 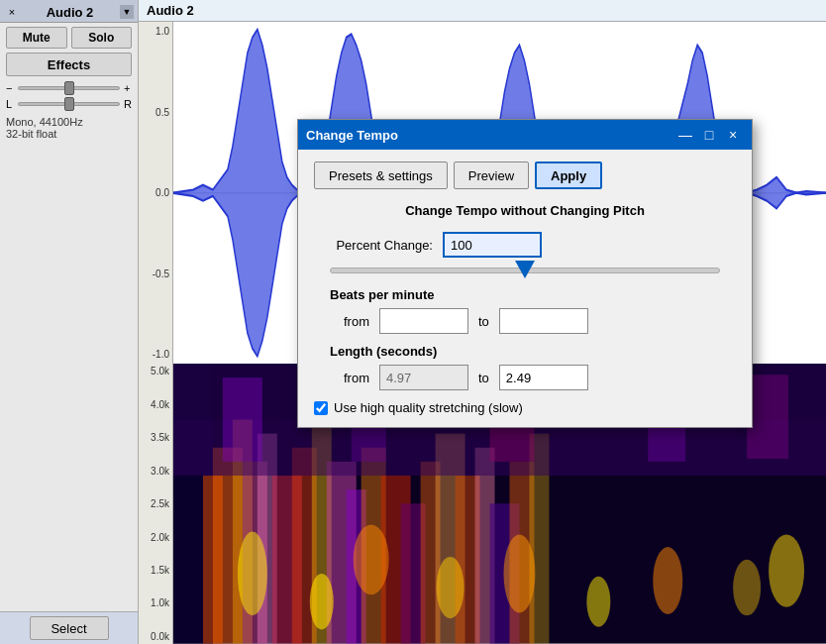 I want to click on dialog-subtitle: Change Tempo without Changing Pitch, so click(x=525, y=210).